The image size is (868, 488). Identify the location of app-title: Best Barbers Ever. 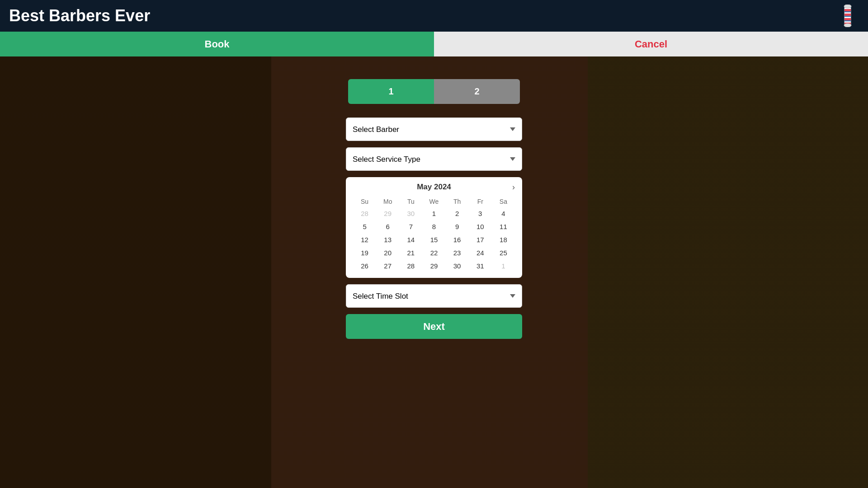
(80, 16).